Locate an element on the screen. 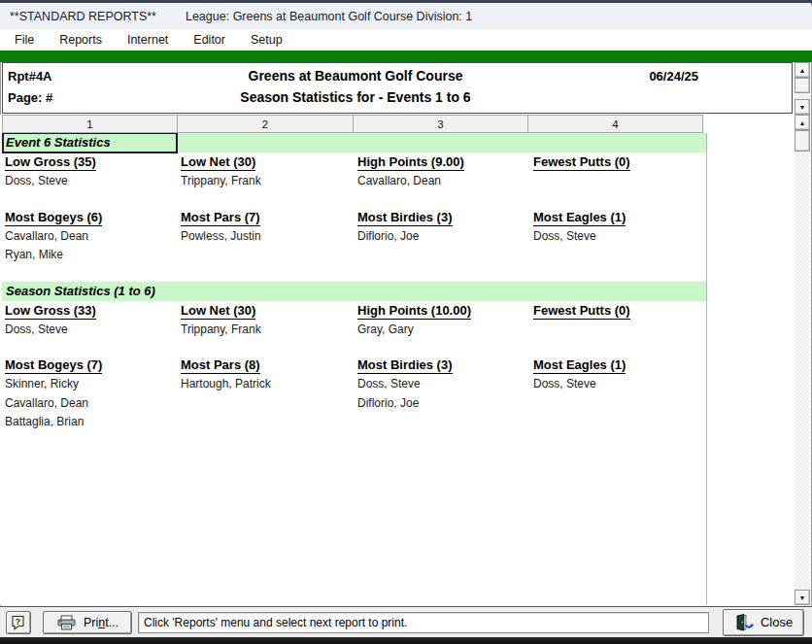 Image resolution: width=812 pixels, height=644 pixels. stat-group-row: Most Bogeys (6)Cavallaro, DeanRyan, Mike… is located at coordinates (354, 237).